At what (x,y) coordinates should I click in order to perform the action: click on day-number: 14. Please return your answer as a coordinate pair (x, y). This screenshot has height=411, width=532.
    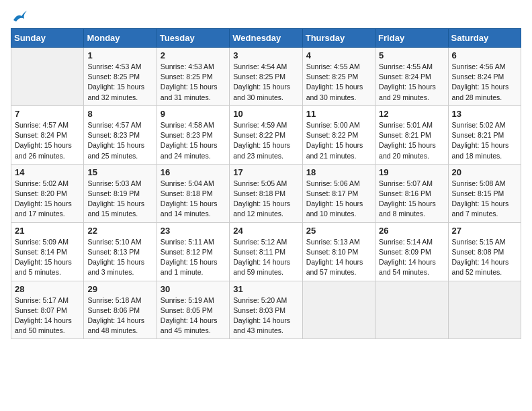
    Looking at the image, I should click on (47, 172).